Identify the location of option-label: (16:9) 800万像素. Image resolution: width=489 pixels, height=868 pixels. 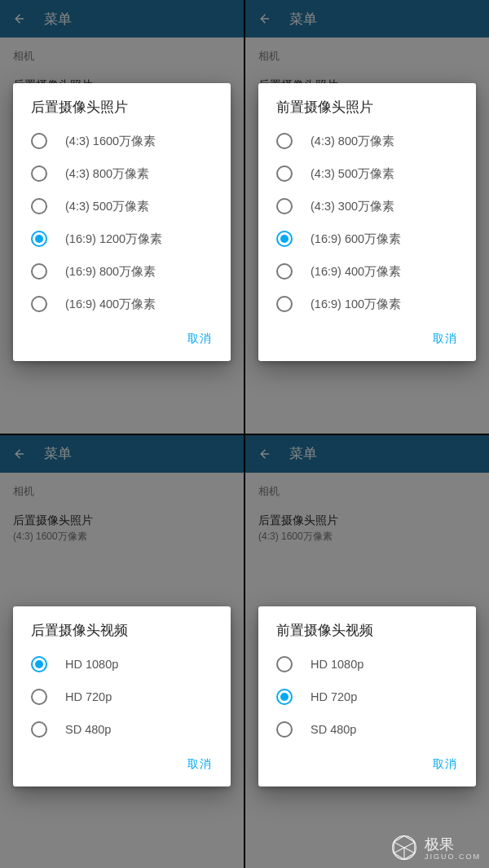
(111, 272).